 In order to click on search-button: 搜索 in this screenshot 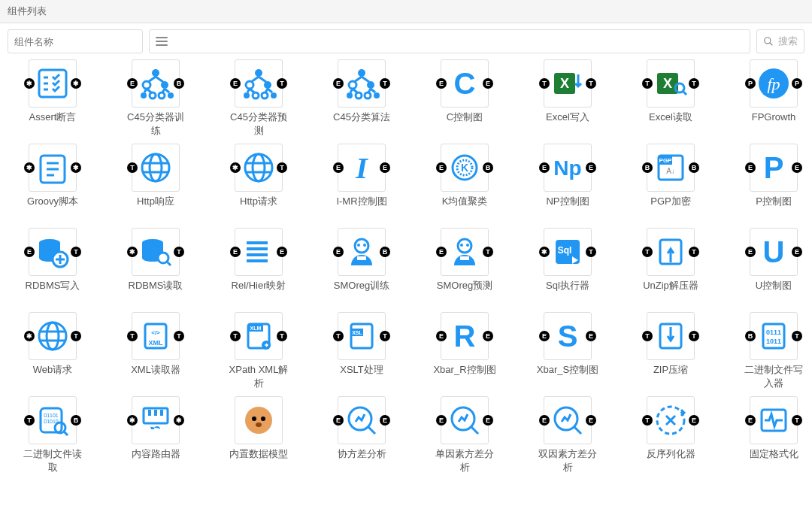, I will do `click(780, 41)`.